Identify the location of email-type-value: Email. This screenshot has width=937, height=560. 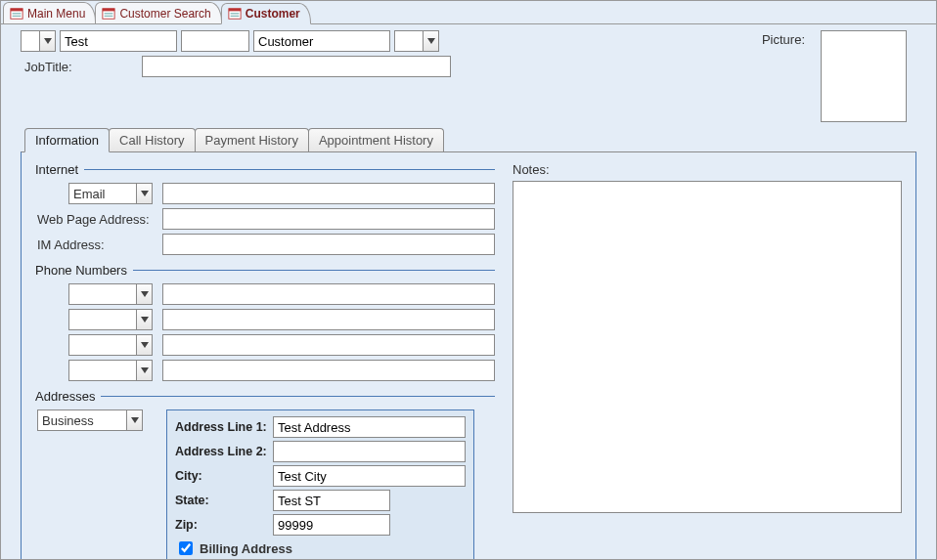
(103, 194).